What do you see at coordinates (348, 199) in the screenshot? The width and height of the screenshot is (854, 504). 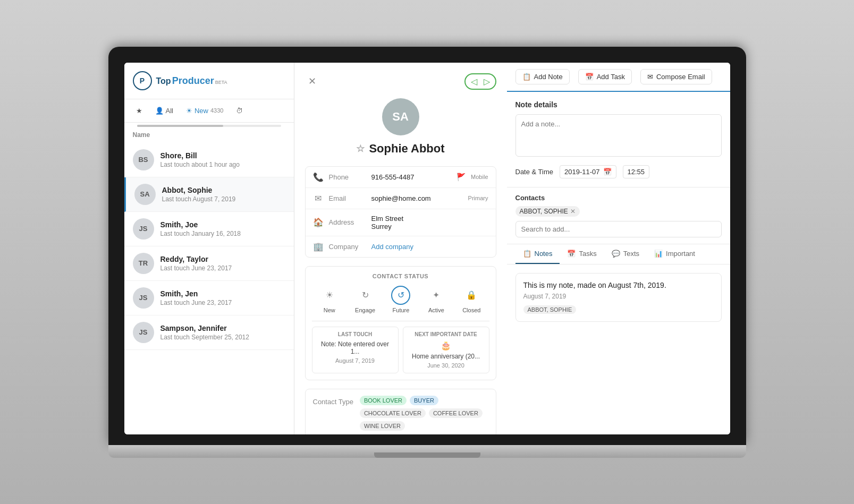 I see `email-label: Email` at bounding box center [348, 199].